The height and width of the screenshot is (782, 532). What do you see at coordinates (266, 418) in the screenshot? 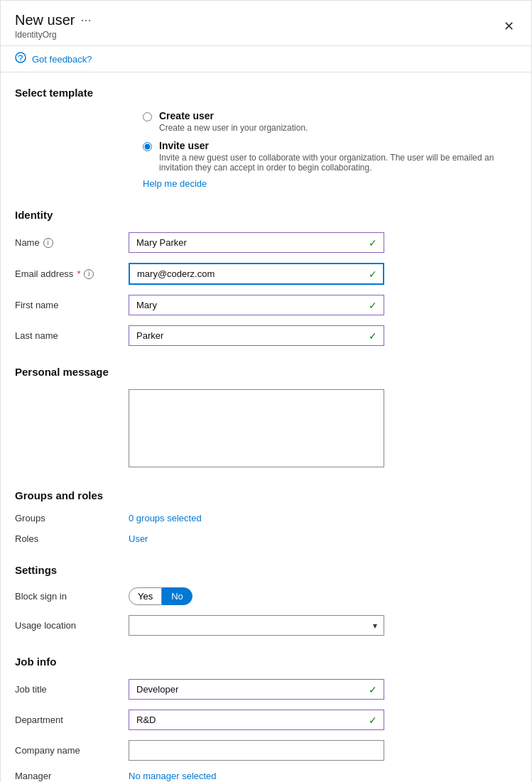
I see `personal-message-section: Personal message` at bounding box center [266, 418].